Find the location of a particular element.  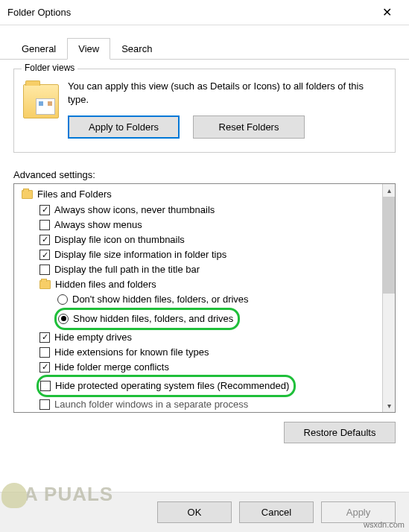

reset-folders-button: Reset Folders is located at coordinates (249, 127).